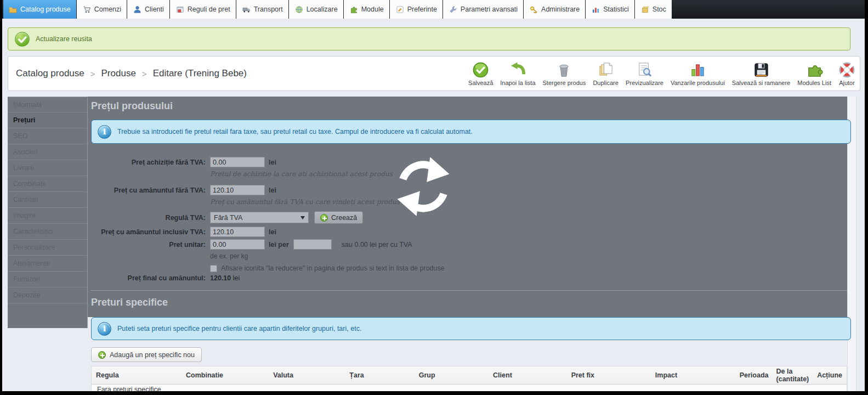 Image resolution: width=868 pixels, height=395 pixels. What do you see at coordinates (47, 232) in the screenshot?
I see `sidebar-item-caracteristici: Caracteristici` at bounding box center [47, 232].